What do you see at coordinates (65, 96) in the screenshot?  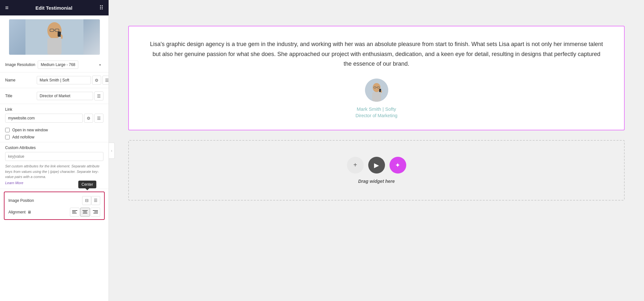 I see `title-input` at bounding box center [65, 96].